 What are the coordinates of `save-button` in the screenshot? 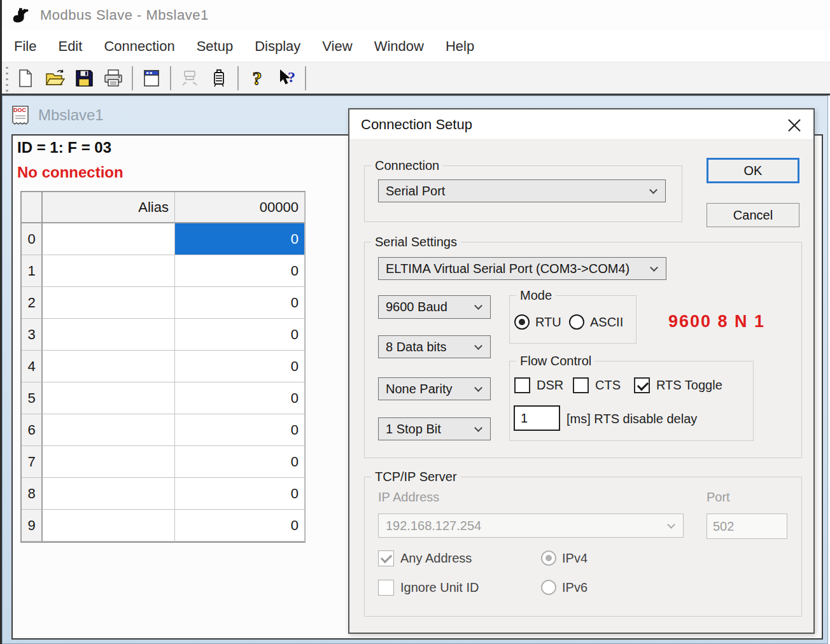 It's located at (84, 78).